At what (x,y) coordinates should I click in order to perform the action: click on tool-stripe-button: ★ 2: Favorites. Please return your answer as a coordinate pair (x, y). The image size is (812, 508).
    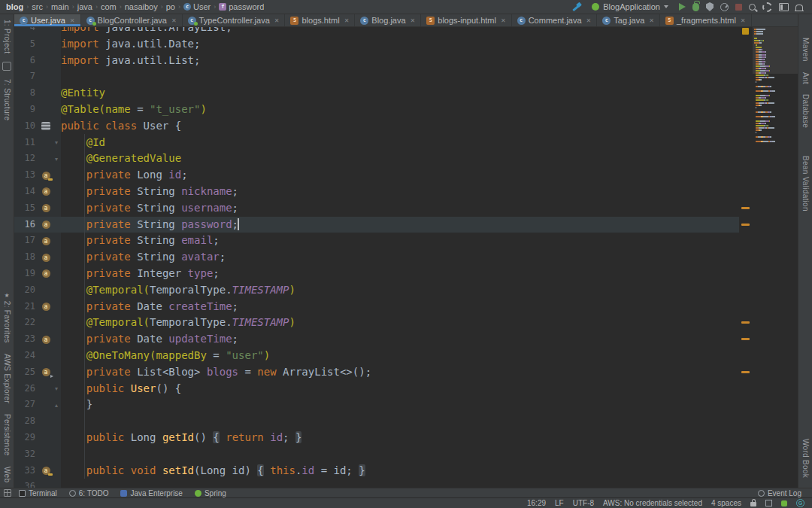
    Looking at the image, I should click on (8, 318).